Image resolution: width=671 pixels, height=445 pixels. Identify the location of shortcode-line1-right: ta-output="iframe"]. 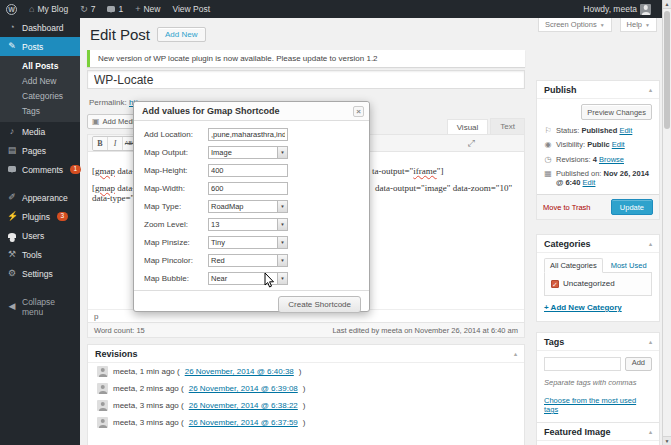
(408, 171).